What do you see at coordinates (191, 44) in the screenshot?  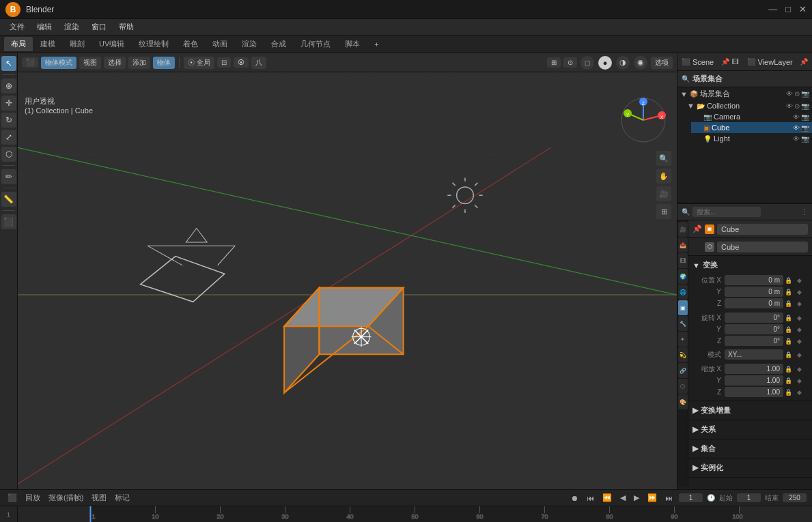 I see `ws-tab-shading: 着色` at bounding box center [191, 44].